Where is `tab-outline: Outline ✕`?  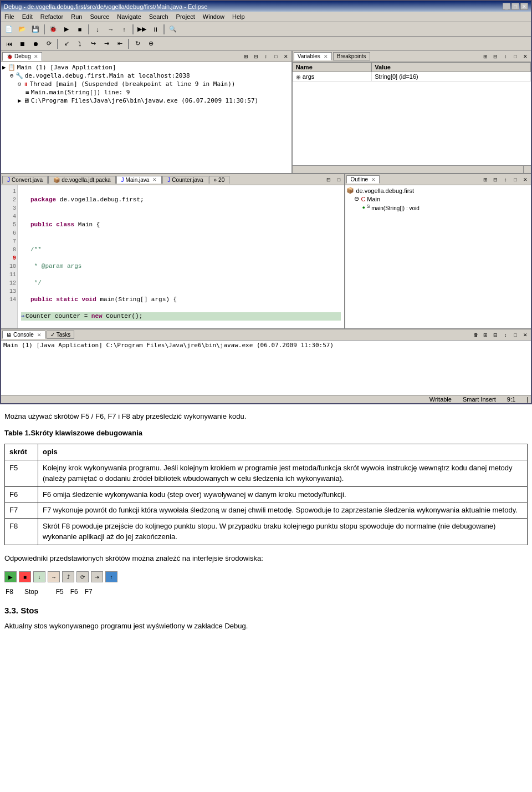
tab-outline: Outline ✕ is located at coordinates (363, 180).